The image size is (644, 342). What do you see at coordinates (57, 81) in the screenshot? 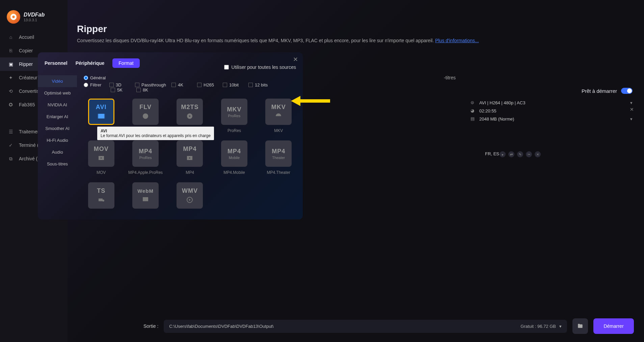
I see `category-video: Vidéo` at bounding box center [57, 81].